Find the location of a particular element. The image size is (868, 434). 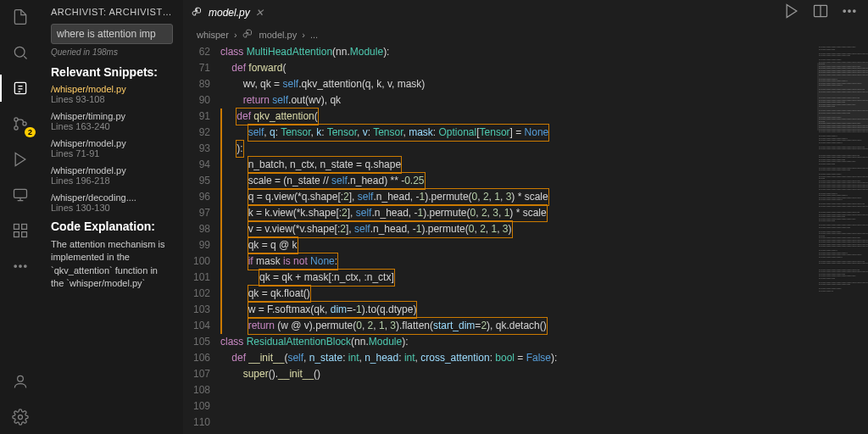

snippet-item: /whisper/model.pyLines 93-108 is located at coordinates (112, 94).